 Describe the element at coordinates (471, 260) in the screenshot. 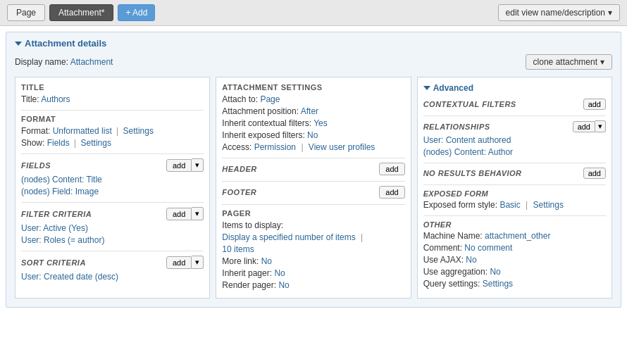

I see `use-ajax-value: No` at that location.